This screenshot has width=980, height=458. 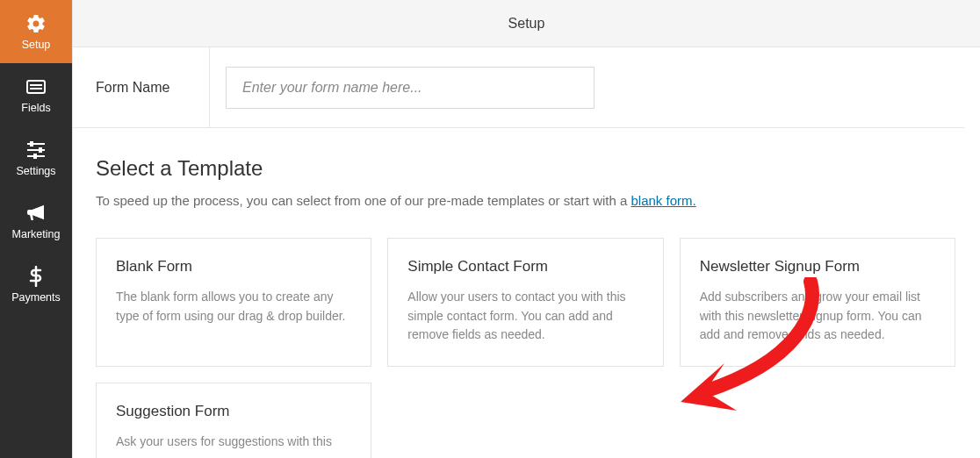 What do you see at coordinates (587, 88) in the screenshot?
I see `form-name-input-wrap` at bounding box center [587, 88].